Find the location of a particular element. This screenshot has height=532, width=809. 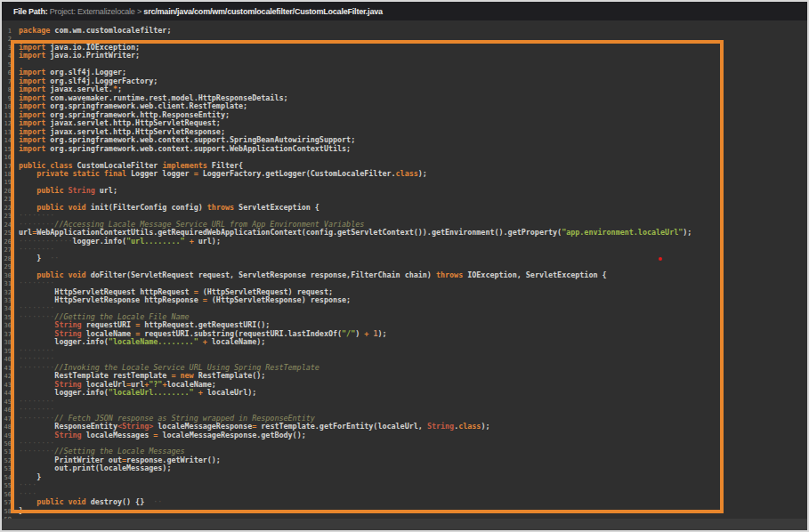

code-line: 20 public String url; is located at coordinates (404, 190).